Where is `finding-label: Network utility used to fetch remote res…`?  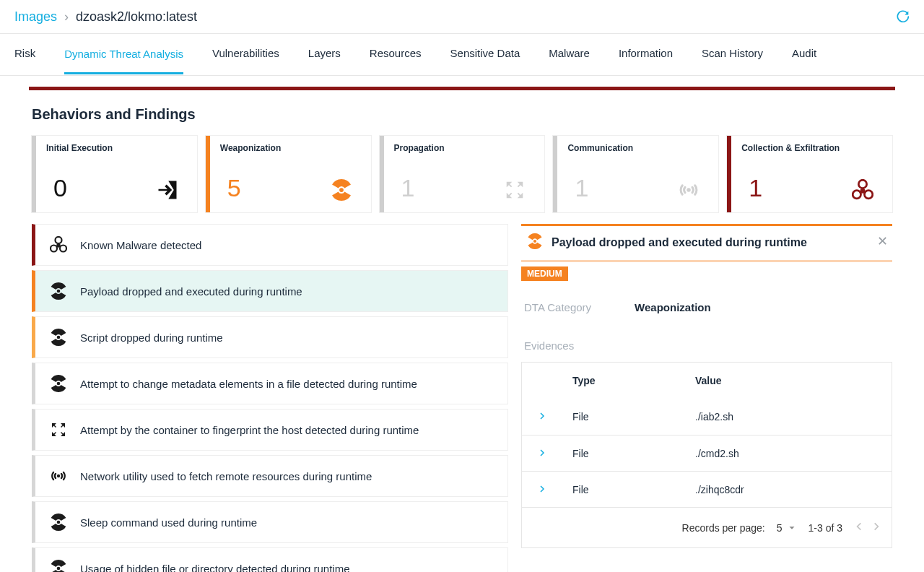 finding-label: Network utility used to fetch remote res… is located at coordinates (226, 477).